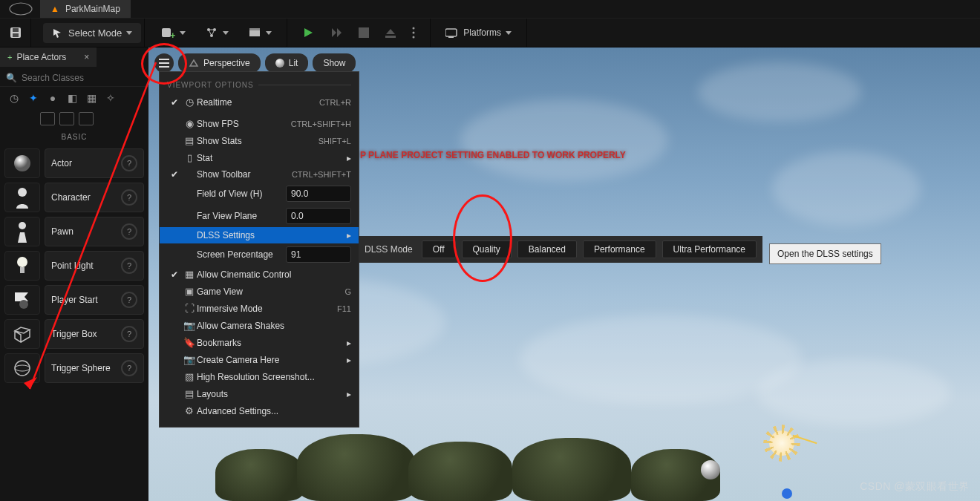 This screenshot has height=501, width=980. Describe the element at coordinates (259, 216) in the screenshot. I see `menu-far-plane: Far View Plane` at that location.